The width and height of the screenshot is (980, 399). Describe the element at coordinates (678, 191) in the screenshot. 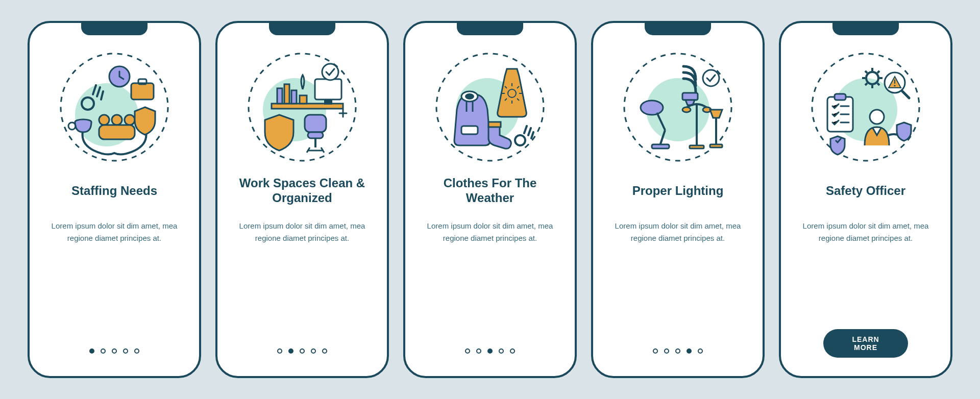

I see `screen-title: Proper Lighting` at that location.